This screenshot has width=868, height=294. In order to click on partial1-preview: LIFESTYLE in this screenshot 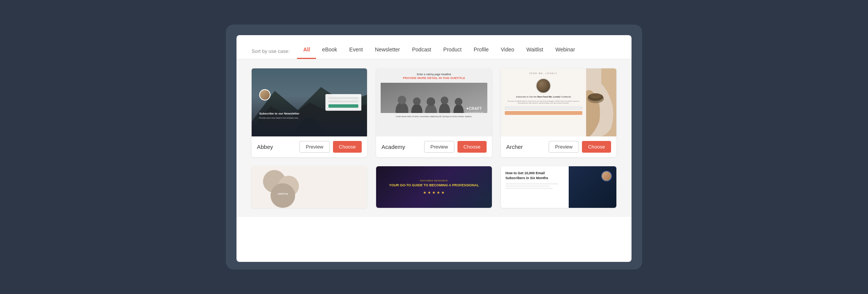, I will do `click(310, 187)`.